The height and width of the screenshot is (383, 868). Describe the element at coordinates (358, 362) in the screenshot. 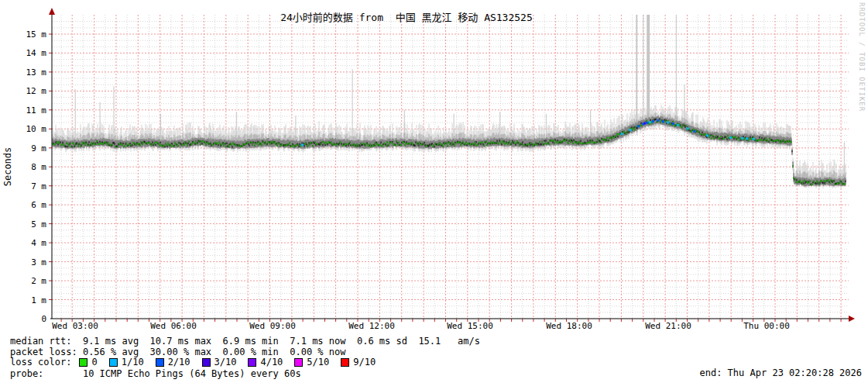

I see `loss-legend-item: 9/10` at that location.